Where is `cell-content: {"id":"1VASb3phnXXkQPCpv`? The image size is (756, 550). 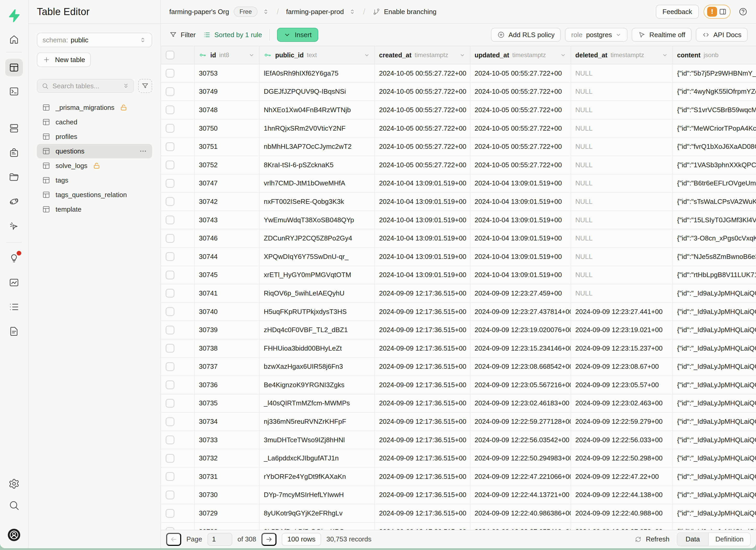 cell-content: {"id":"1VASb3phnXXkQPCpv is located at coordinates (715, 165).